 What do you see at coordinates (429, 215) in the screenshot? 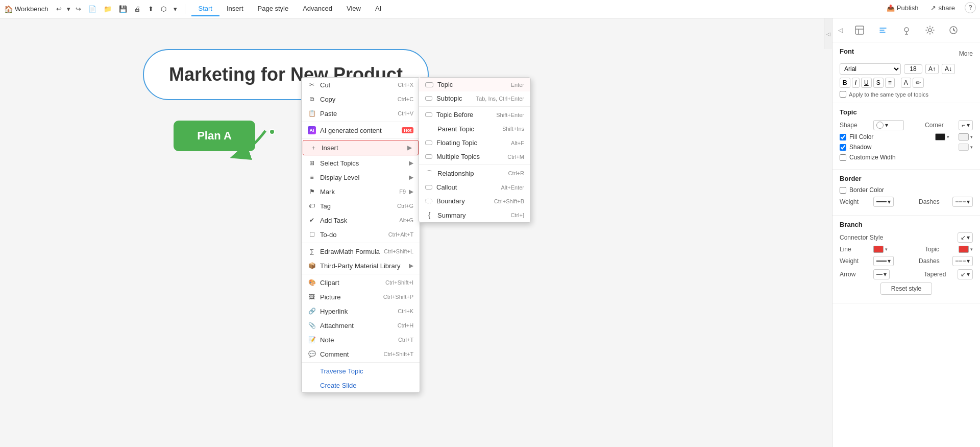
I see `summary-icon: {` at bounding box center [429, 215].